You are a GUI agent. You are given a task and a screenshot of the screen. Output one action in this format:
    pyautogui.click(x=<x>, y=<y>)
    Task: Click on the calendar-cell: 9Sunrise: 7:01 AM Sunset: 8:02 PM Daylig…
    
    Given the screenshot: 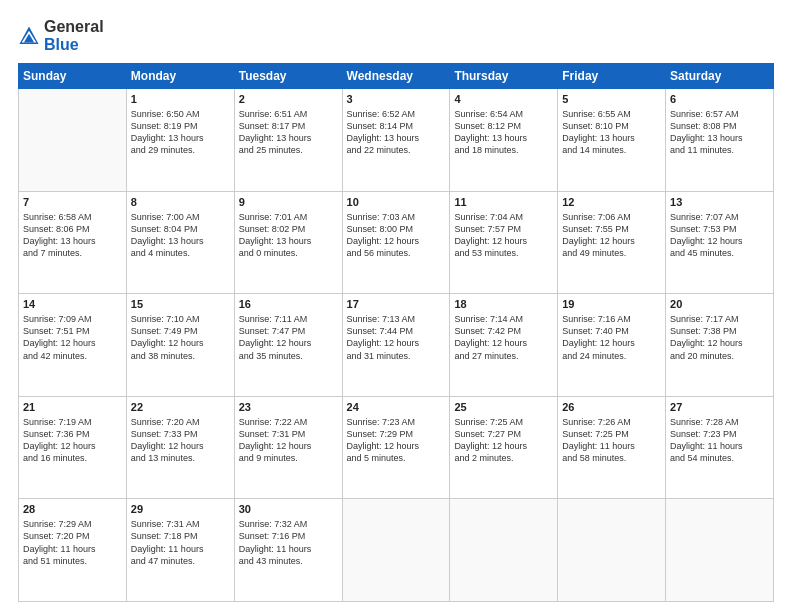 What is the action you would take?
    pyautogui.click(x=288, y=242)
    